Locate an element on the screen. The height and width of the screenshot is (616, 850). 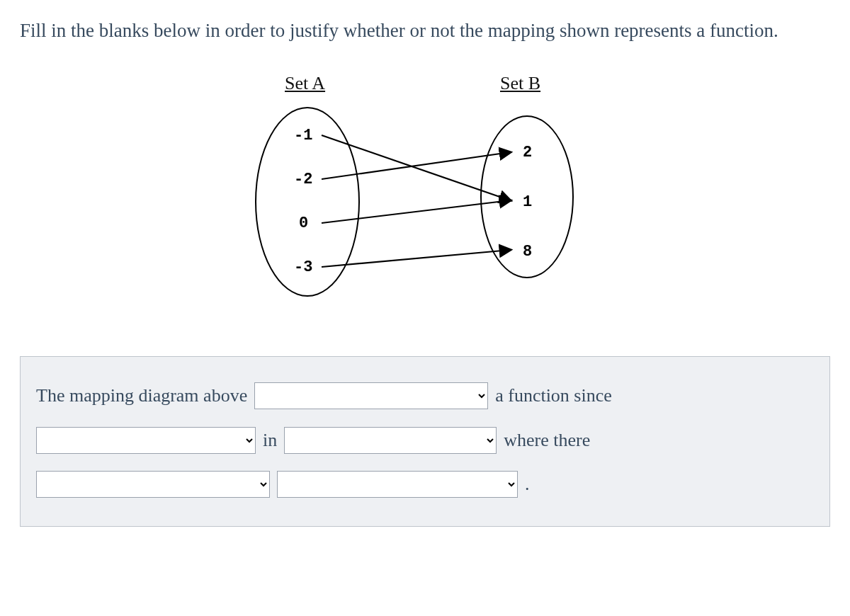
set-b-value-2: 8 is located at coordinates (527, 252).